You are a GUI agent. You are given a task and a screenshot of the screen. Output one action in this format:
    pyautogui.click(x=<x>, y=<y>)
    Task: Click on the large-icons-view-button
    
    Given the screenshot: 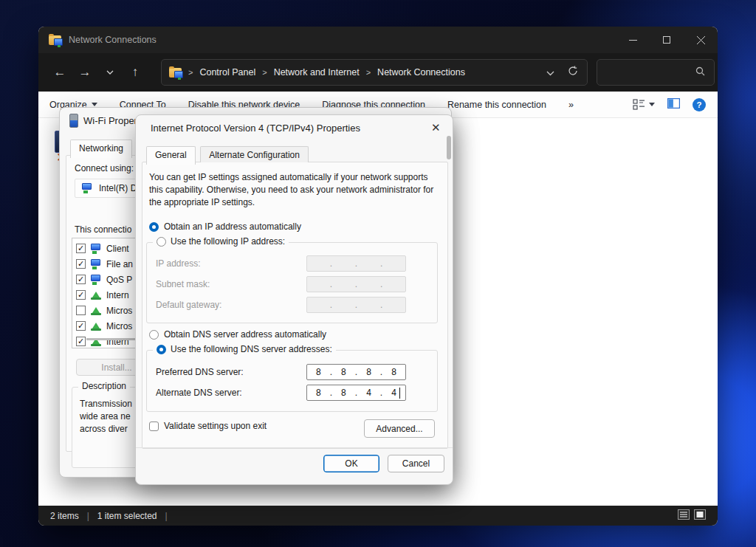 What is the action you would take?
    pyautogui.click(x=700, y=515)
    